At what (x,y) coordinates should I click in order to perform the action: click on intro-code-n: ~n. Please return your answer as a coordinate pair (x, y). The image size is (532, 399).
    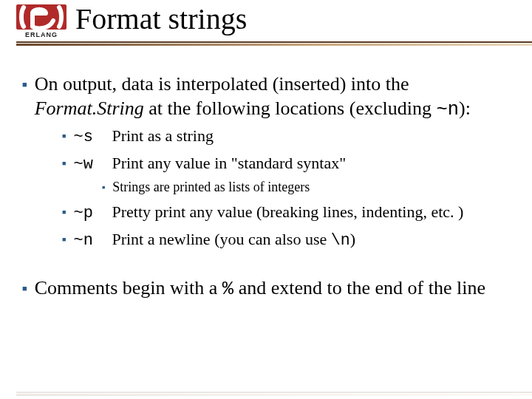
    Looking at the image, I should click on (448, 109).